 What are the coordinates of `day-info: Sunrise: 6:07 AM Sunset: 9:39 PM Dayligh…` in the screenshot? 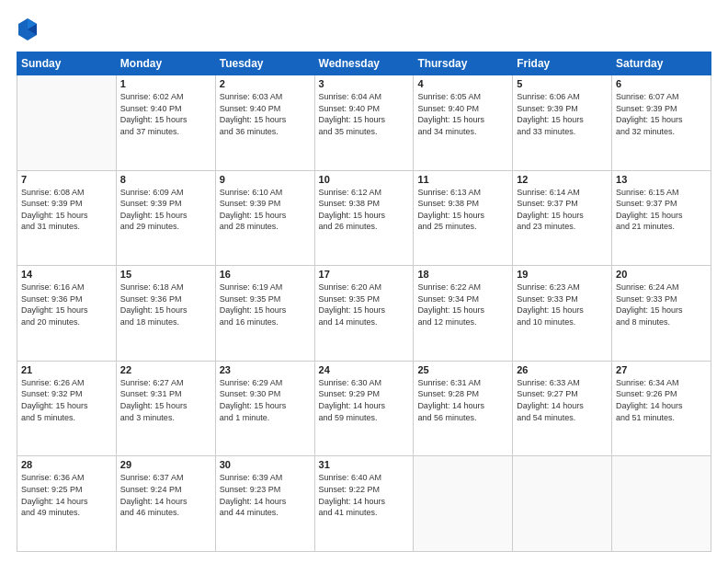 It's located at (662, 114).